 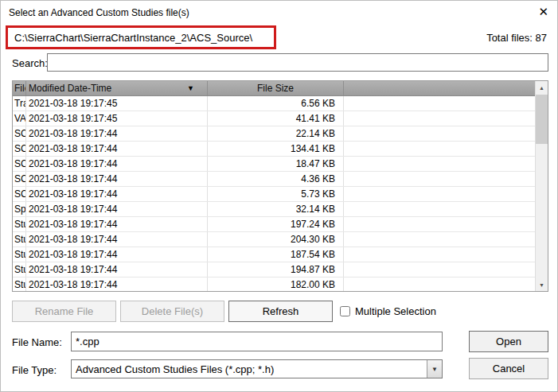 I want to click on directory-path: C:\SierraChart\SierraChartInstance_2\ACS…, so click(x=134, y=38).